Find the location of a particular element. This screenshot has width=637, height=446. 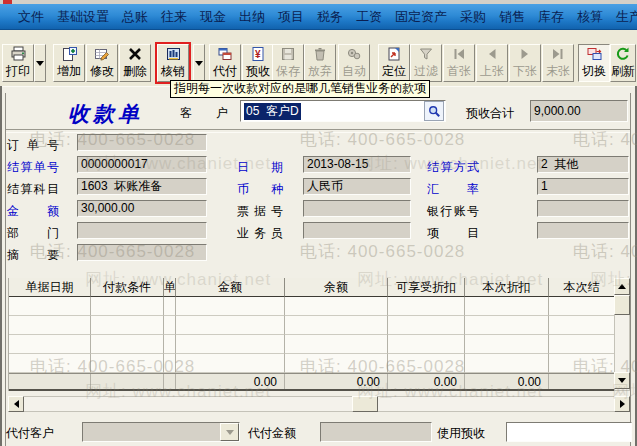

locate-icon is located at coordinates (394, 54).